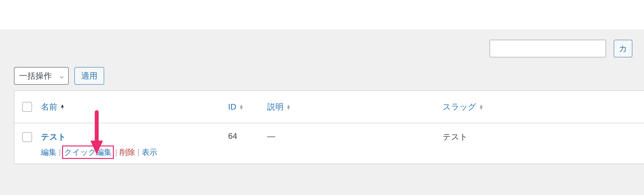 This screenshot has height=195, width=644. What do you see at coordinates (89, 76) in the screenshot?
I see `apply-button: 適用` at bounding box center [89, 76].